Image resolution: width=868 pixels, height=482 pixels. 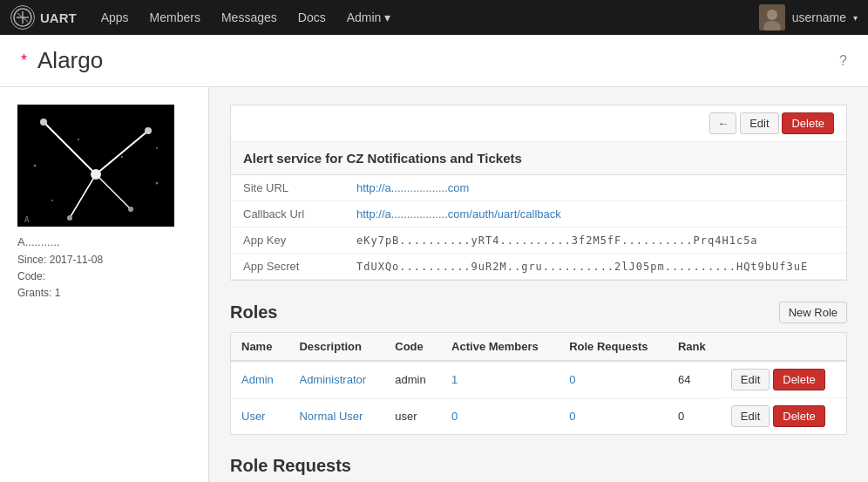 What do you see at coordinates (784, 347) in the screenshot?
I see `roles-actions-header` at bounding box center [784, 347].